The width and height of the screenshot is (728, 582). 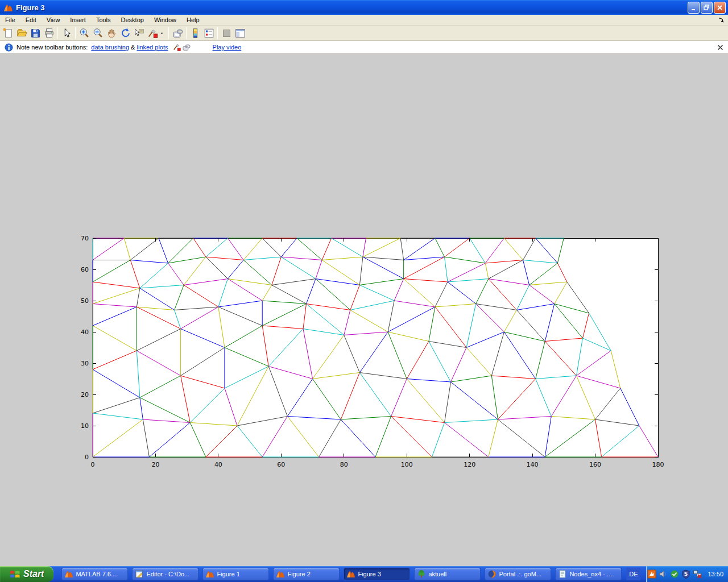 What do you see at coordinates (364, 7) in the screenshot?
I see `window-titlebar: Figure 3` at bounding box center [364, 7].